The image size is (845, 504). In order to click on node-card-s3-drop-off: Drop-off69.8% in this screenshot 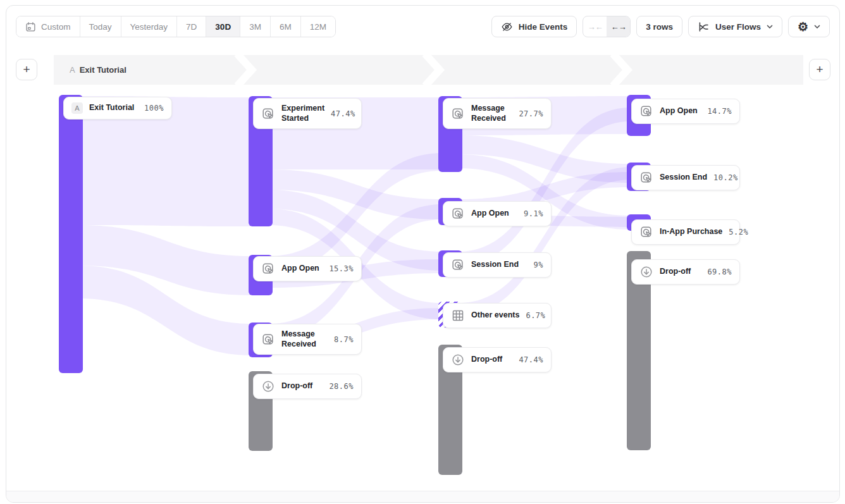, I will do `click(686, 272)`.